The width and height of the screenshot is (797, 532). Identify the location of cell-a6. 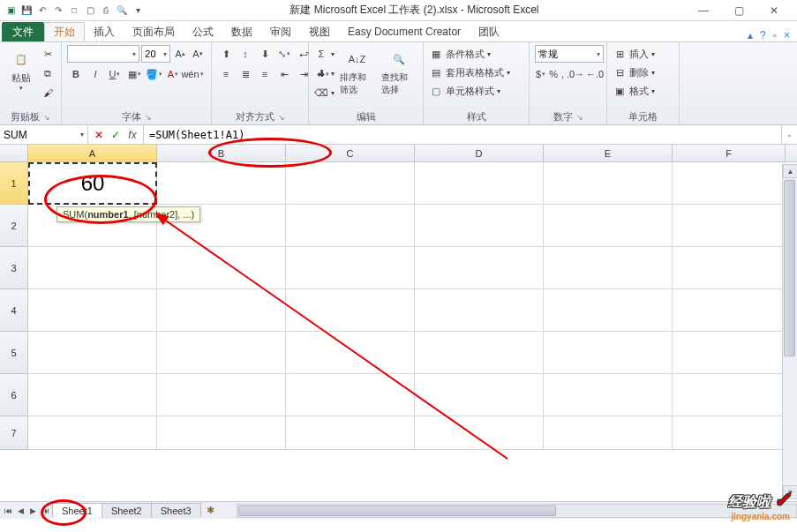
(93, 395).